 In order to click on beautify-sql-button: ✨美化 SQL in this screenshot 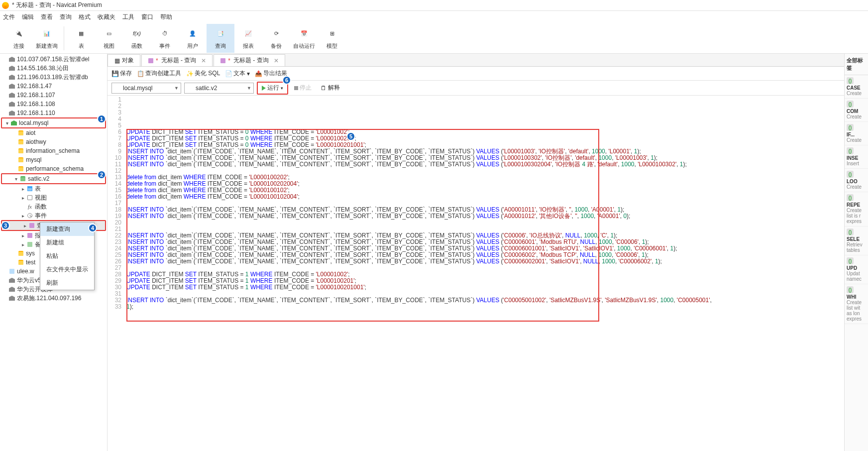, I will do `click(203, 74)`.